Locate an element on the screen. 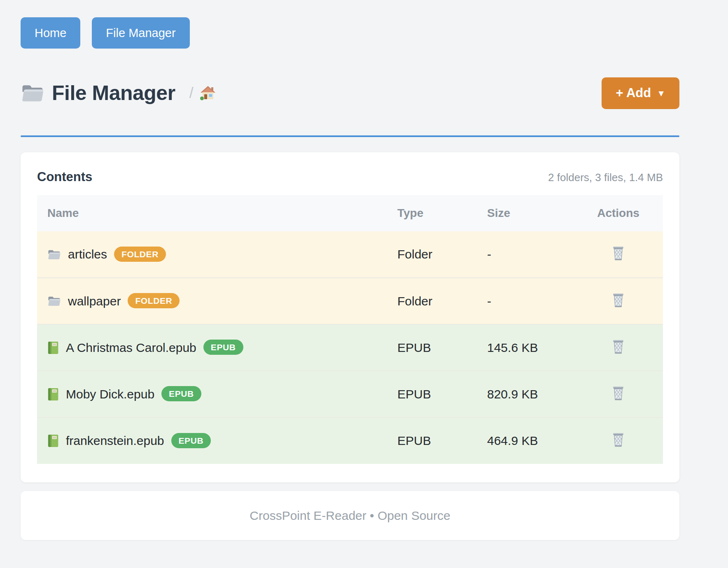 Image resolution: width=728 pixels, height=568 pixels. footer-text: CrossPoint E-Reader • Open Source is located at coordinates (350, 516).